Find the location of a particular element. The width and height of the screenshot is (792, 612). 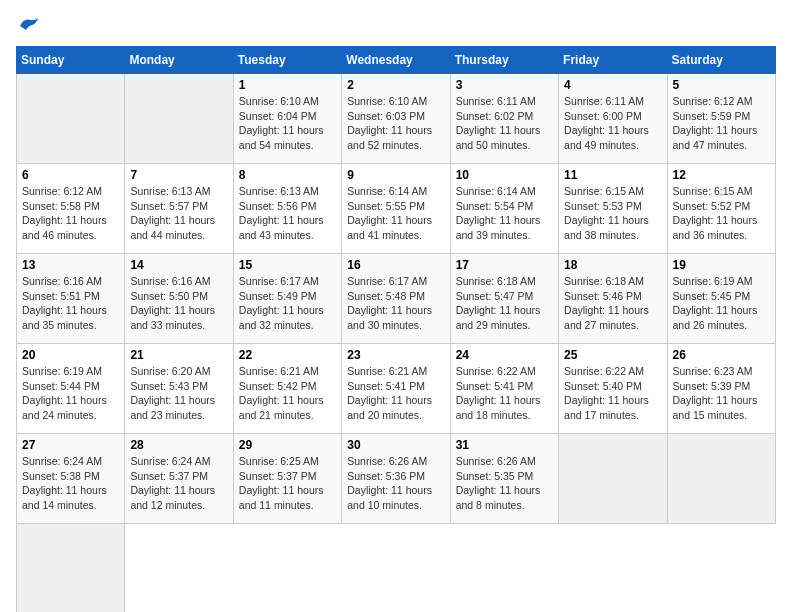

day-number: 12 is located at coordinates (722, 175).